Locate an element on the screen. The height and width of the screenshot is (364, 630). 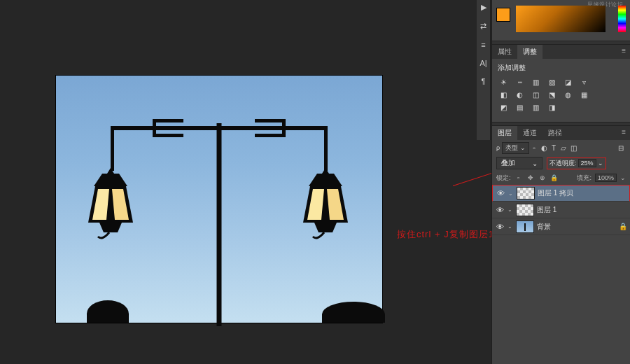
tab-layers: 图层 is located at coordinates (505, 133).